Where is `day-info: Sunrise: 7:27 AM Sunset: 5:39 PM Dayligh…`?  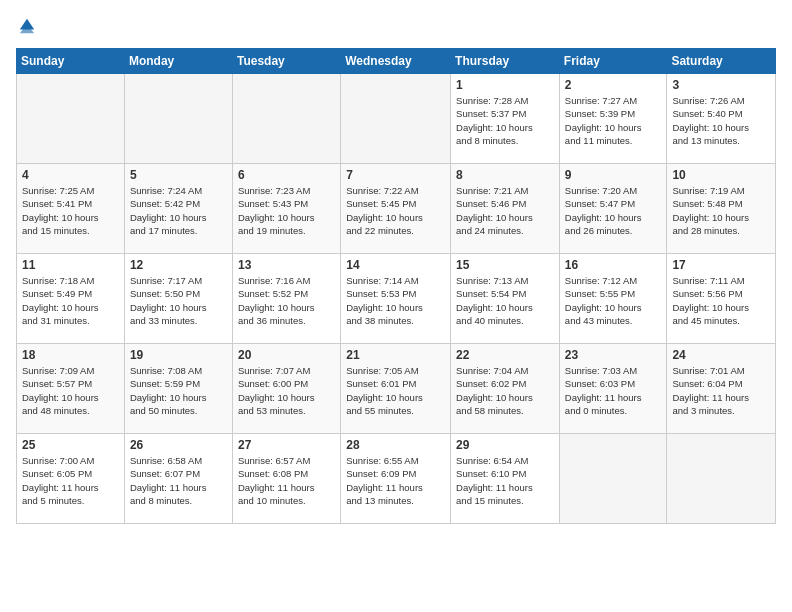
day-info: Sunrise: 7:27 AM Sunset: 5:39 PM Dayligh… is located at coordinates (614, 120).